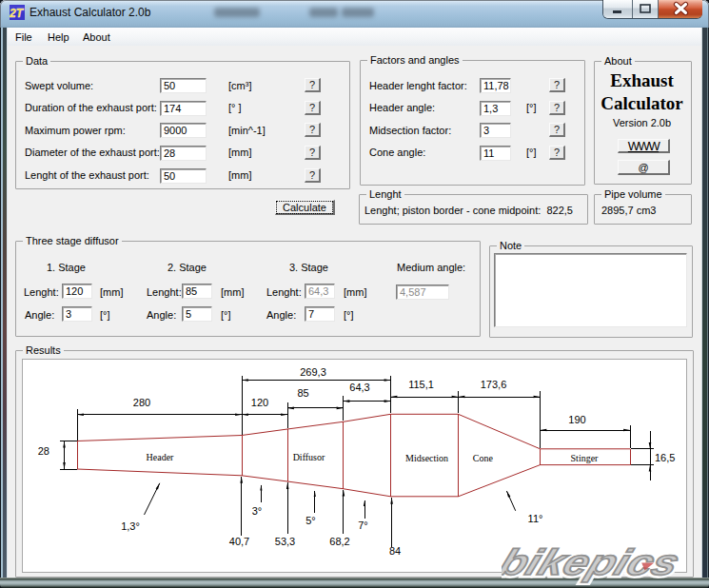 The image size is (709, 588). Describe the element at coordinates (577, 420) in the screenshot. I see `svg-text: 190` at that location.